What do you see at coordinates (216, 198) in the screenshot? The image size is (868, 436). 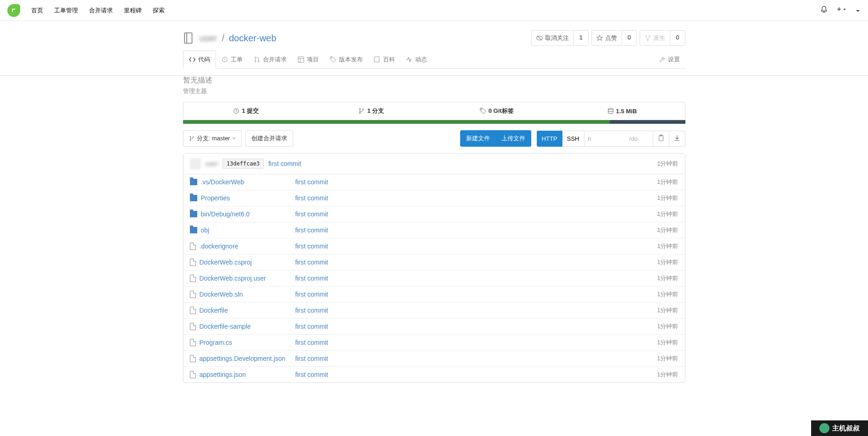 I see `file-link: Properties` at bounding box center [216, 198].